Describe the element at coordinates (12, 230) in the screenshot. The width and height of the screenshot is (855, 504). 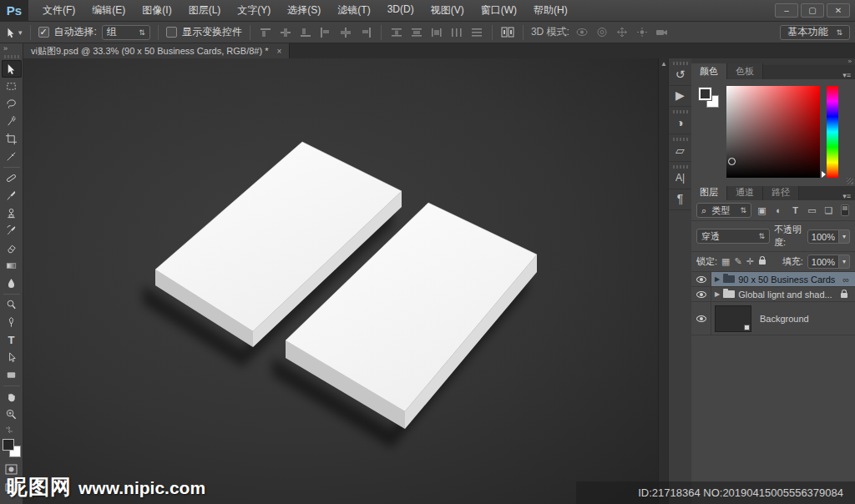
I see `history-brush-tool` at that location.